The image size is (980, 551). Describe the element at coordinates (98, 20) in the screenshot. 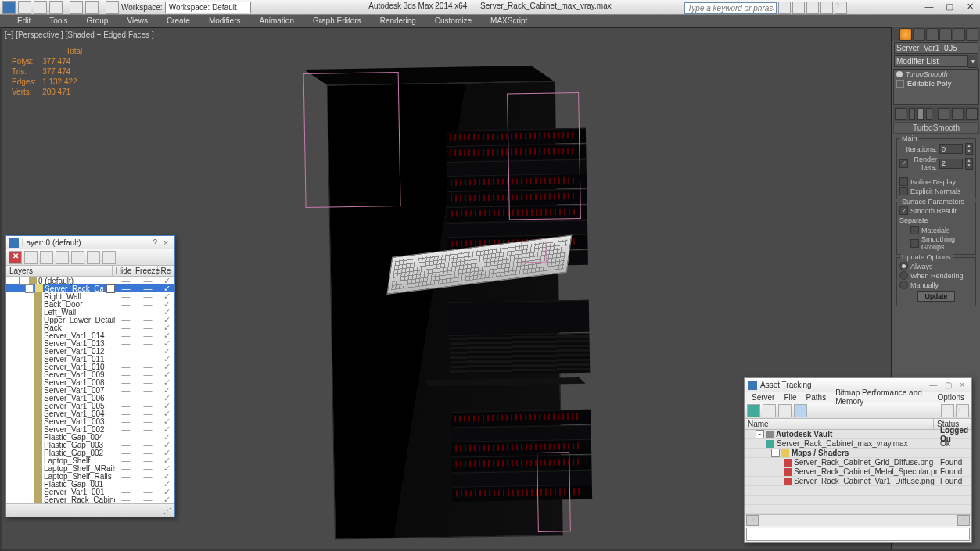

I see `menu-group: Group` at that location.